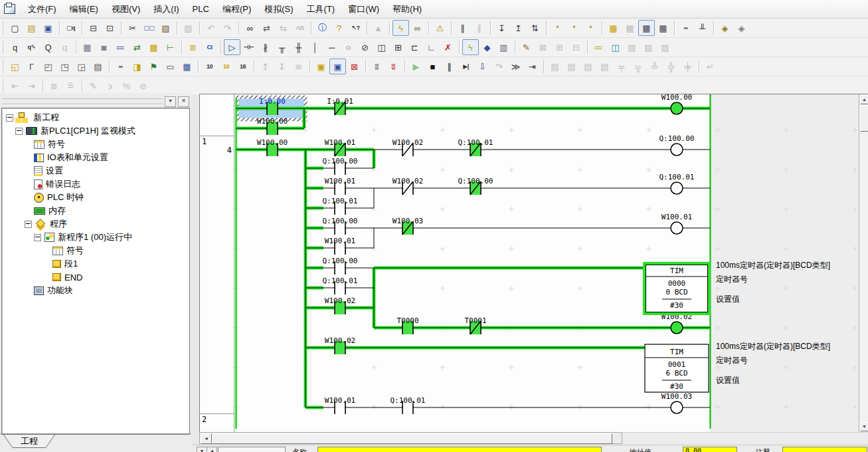  What do you see at coordinates (96, 277) in the screenshot?
I see `tree-item-section: END` at bounding box center [96, 277].